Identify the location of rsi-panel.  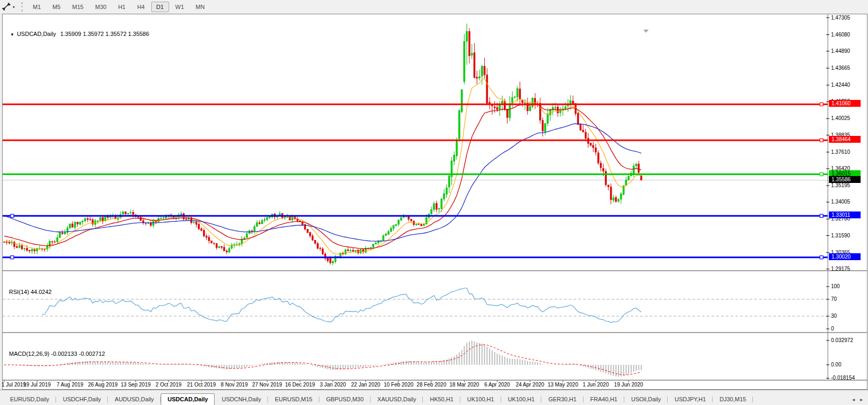
(415, 306).